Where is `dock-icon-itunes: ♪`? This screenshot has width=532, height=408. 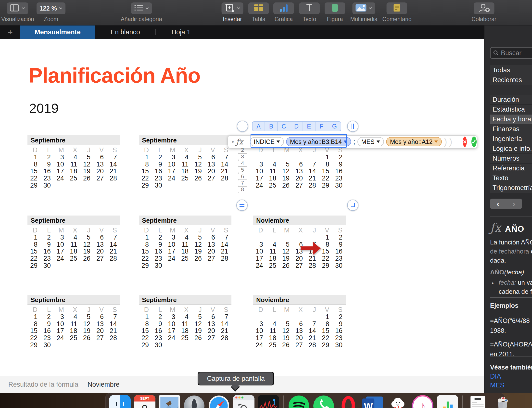 dock-icon-itunes: ♪ is located at coordinates (423, 402).